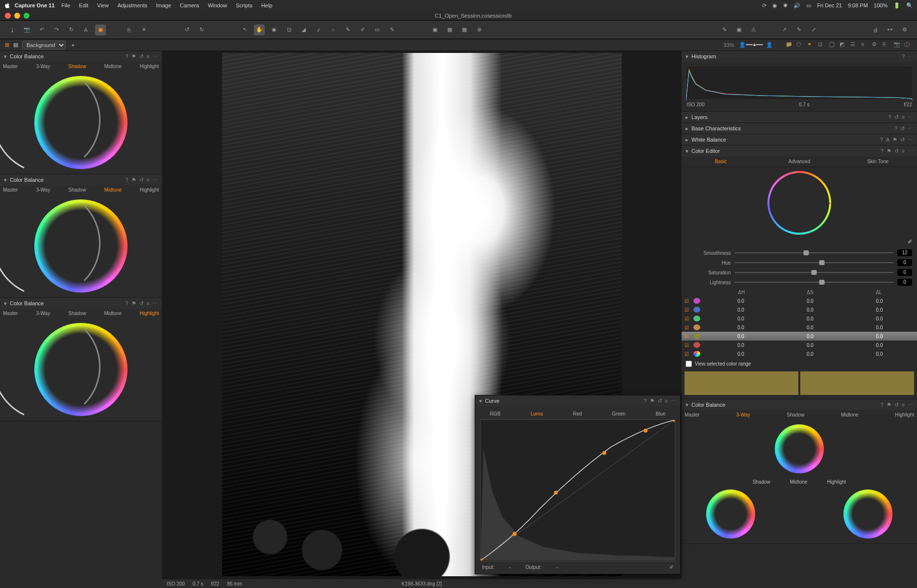 Image resolution: width=917 pixels, height=588 pixels. Describe the element at coordinates (318, 30) in the screenshot. I see `keystone-tool: ⫽` at that location.